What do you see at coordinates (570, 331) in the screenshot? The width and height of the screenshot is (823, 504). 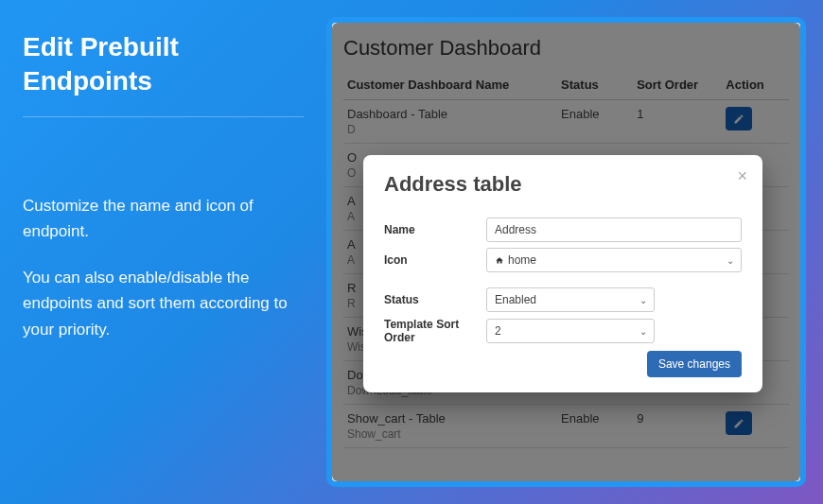 I see `sort-select: 2 ⌄` at bounding box center [570, 331].